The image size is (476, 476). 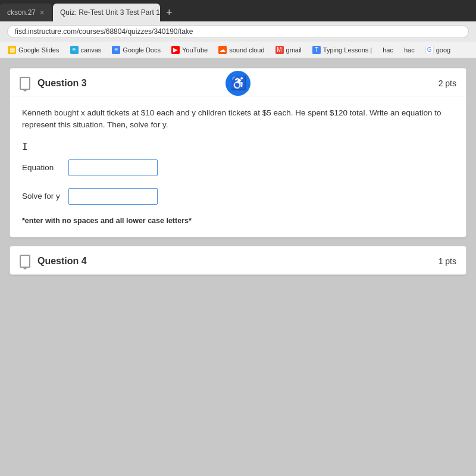 What do you see at coordinates (74, 50) in the screenshot?
I see `canvas-icon: ≡` at bounding box center [74, 50].